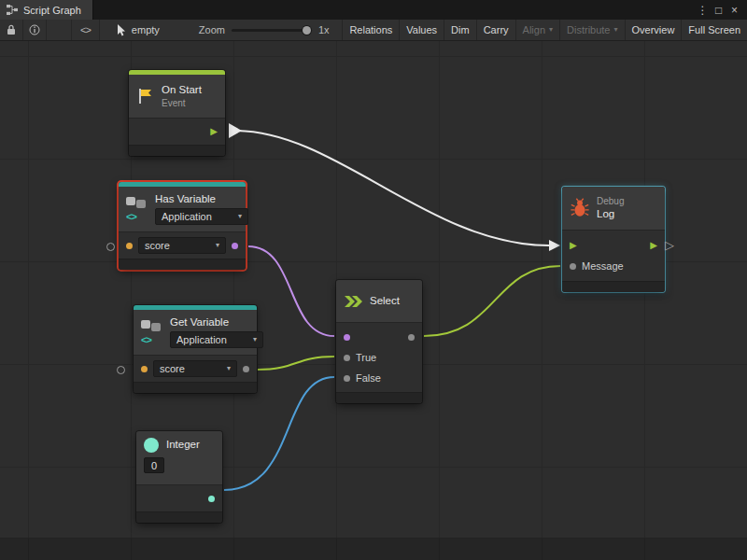  Describe the element at coordinates (182, 226) in the screenshot. I see `node-has-variable: <> Has Variable Application ▾ score ▾` at that location.